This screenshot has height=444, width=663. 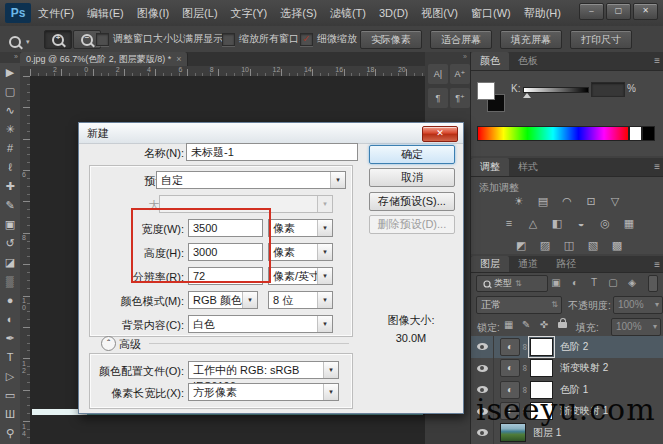 What do you see at coordinates (10, 224) in the screenshot?
I see `clone-stamp-tool-icon: ▣` at bounding box center [10, 224].